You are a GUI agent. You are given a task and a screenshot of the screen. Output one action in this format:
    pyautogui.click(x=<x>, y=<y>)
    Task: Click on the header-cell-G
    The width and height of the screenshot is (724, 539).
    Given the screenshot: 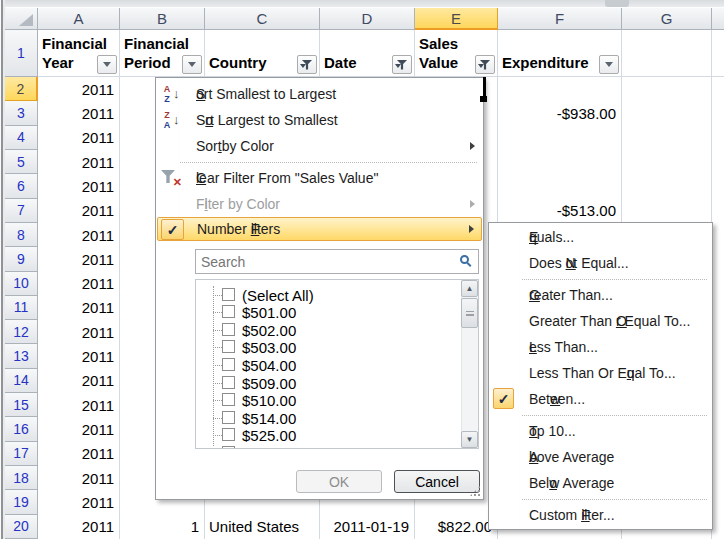 What is the action you would take?
    pyautogui.click(x=667, y=54)
    